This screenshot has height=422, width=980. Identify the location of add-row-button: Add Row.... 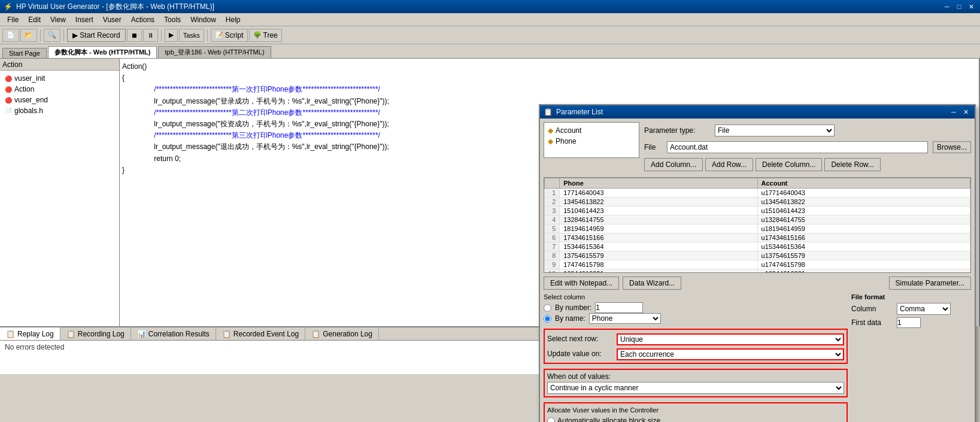
(729, 165).